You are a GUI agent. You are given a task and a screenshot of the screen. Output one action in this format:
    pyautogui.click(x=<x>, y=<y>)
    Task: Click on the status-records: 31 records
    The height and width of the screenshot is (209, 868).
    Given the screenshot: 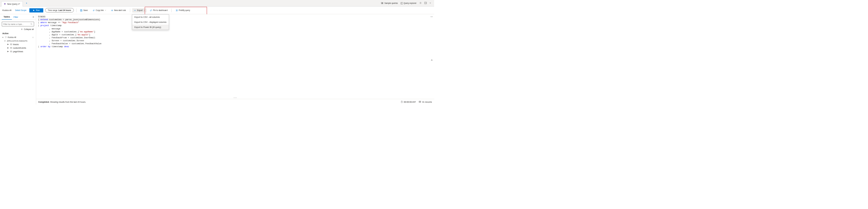 What is the action you would take?
    pyautogui.click(x=425, y=102)
    